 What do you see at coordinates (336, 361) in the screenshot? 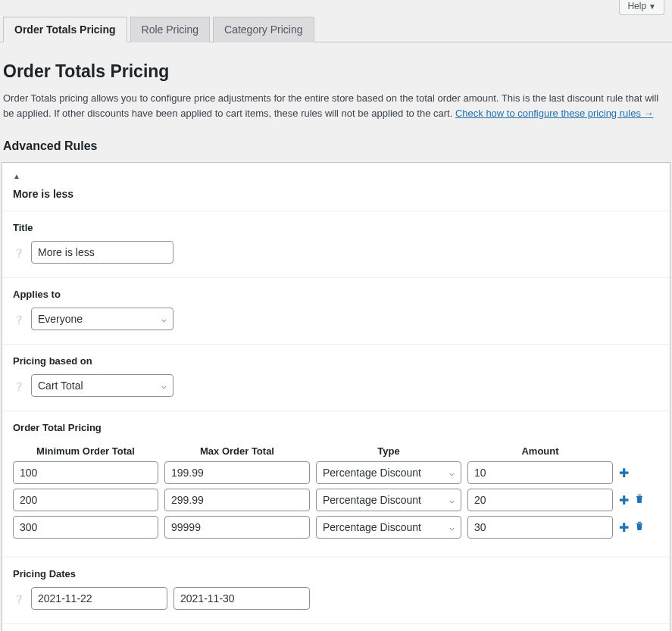
I see `pricing-based-on-label: Pricing based on` at bounding box center [336, 361].